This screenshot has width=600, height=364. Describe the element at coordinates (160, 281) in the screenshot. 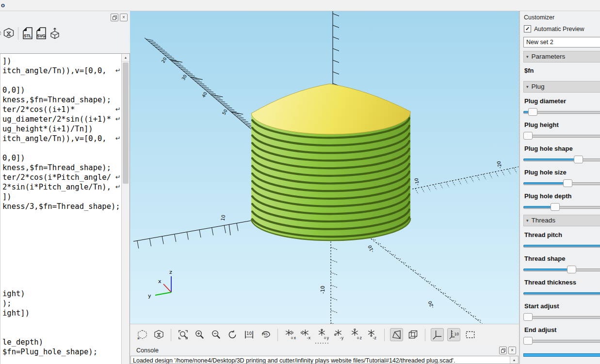

I see `svg-text: x` at that location.